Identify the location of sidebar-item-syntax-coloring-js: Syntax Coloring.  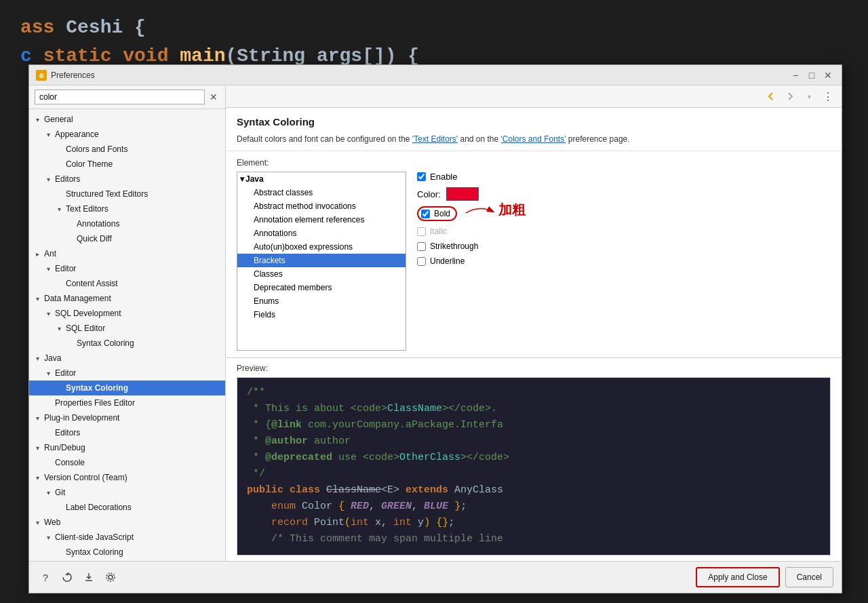
(127, 552).